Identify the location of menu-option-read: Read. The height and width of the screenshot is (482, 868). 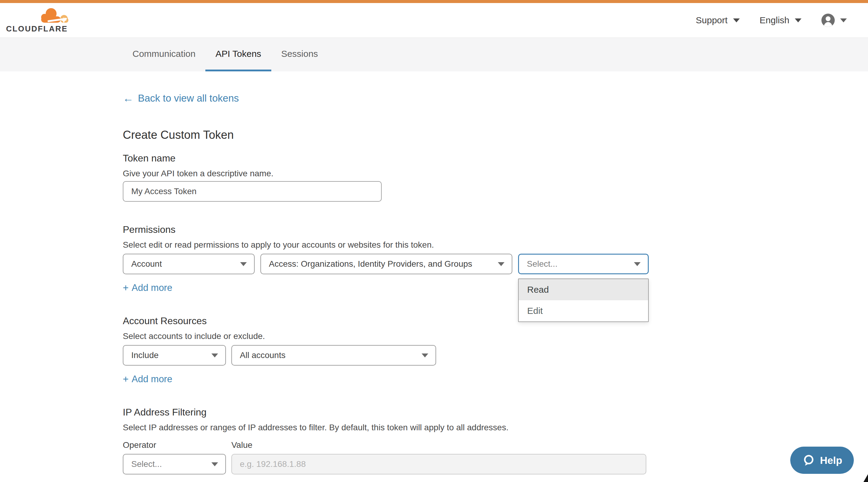
(583, 290).